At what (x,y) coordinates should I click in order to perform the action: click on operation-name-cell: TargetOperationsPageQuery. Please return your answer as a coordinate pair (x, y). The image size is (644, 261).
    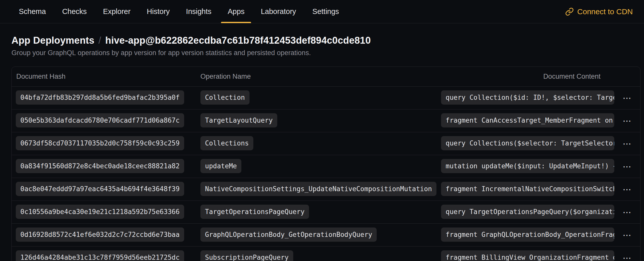
    Looking at the image, I should click on (321, 212).